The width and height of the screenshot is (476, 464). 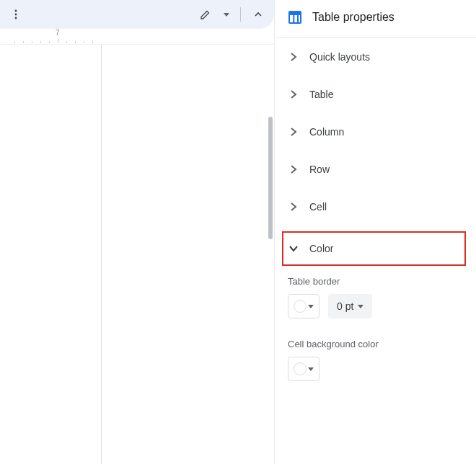 I want to click on chevron-up-icon, so click(x=258, y=14).